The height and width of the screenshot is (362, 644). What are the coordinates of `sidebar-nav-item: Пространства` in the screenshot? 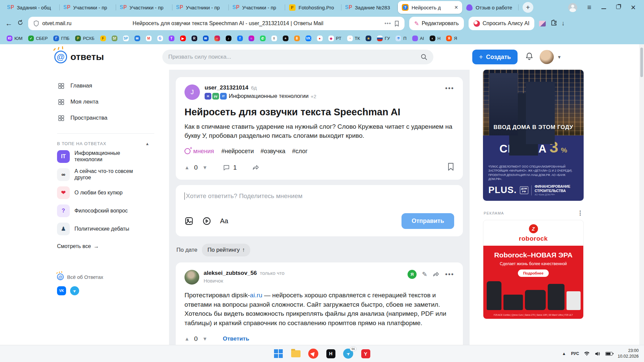 It's located at (106, 118).